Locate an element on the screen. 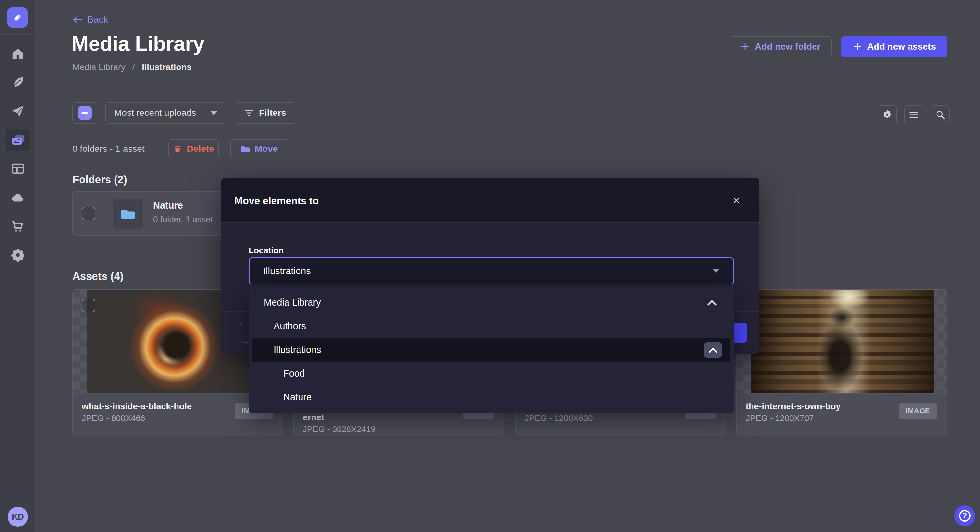  delete-button: Delete is located at coordinates (194, 149).